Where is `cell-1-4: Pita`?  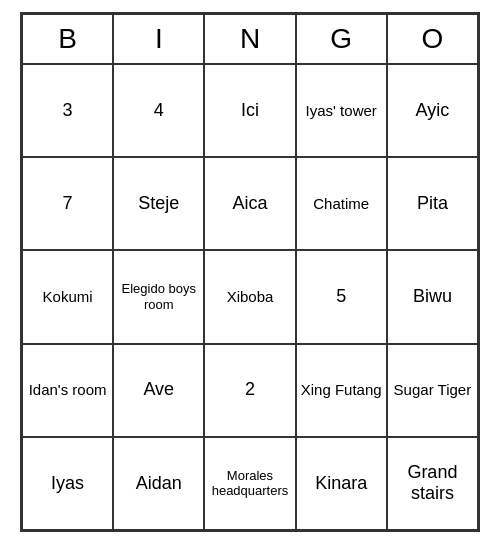 cell-1-4: Pita is located at coordinates (432, 204).